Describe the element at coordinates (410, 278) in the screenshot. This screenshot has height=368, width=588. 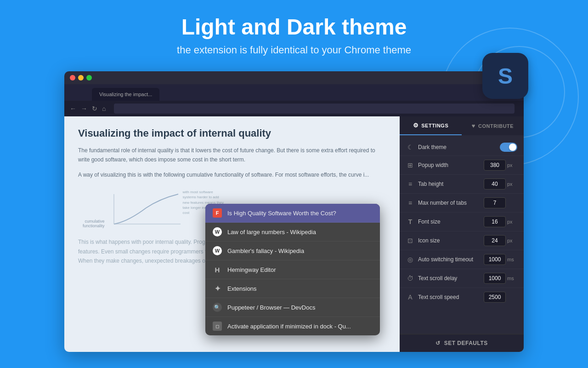
I see `scroll-delay-icon: ⏱` at that location.